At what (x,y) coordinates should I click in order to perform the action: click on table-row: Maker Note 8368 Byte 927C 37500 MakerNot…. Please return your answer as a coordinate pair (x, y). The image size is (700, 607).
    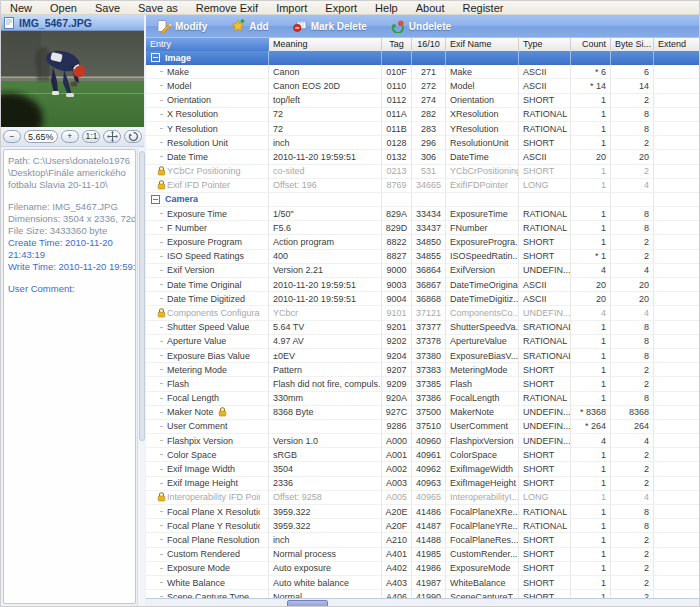
    Looking at the image, I should click on (423, 413).